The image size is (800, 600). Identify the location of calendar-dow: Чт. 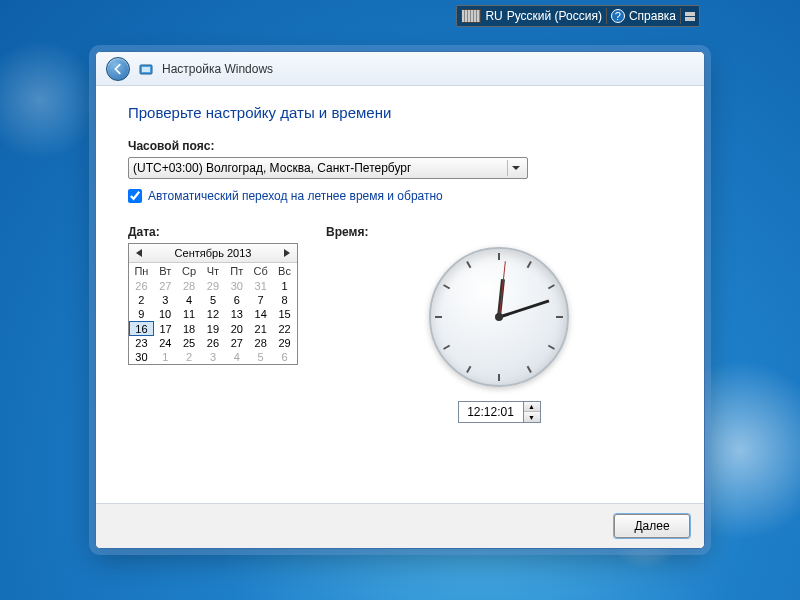
(213, 271).